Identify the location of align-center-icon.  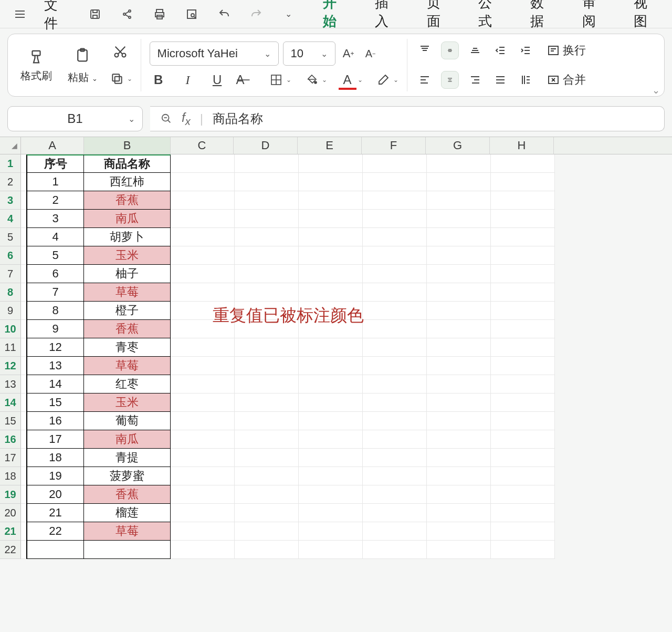
(450, 80).